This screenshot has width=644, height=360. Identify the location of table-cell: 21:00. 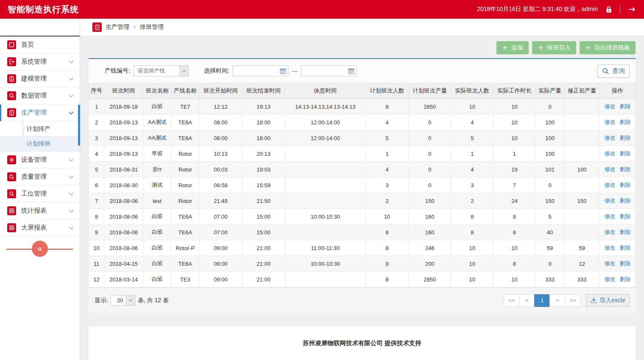
(264, 279).